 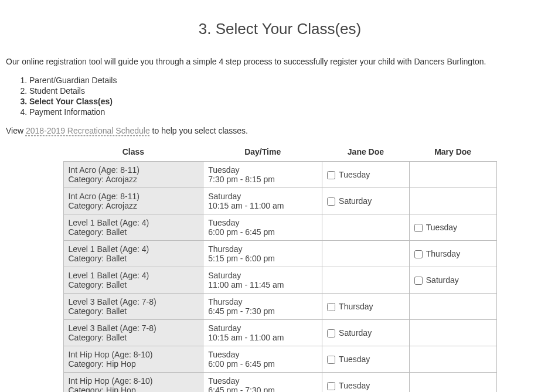 What do you see at coordinates (280, 280) in the screenshot?
I see `table-row: Level 1 Ballet (Age: 4)Category: BalletS…` at bounding box center [280, 280].